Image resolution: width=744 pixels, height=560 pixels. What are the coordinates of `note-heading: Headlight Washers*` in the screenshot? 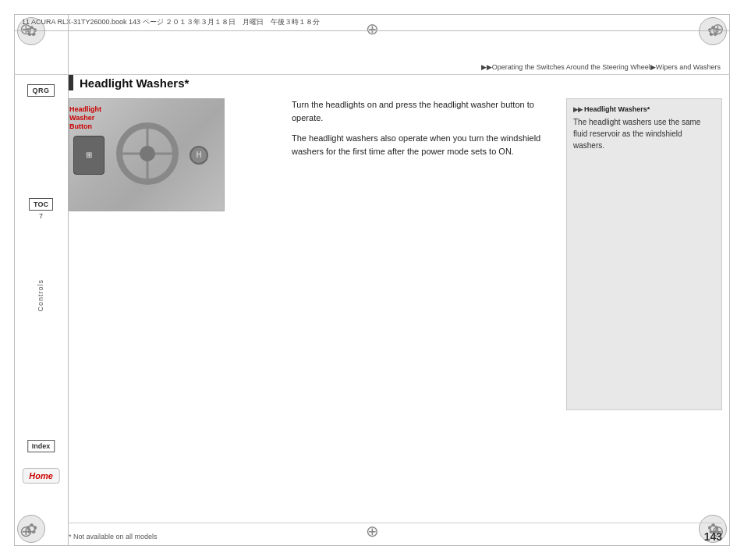 It's located at (644, 109).